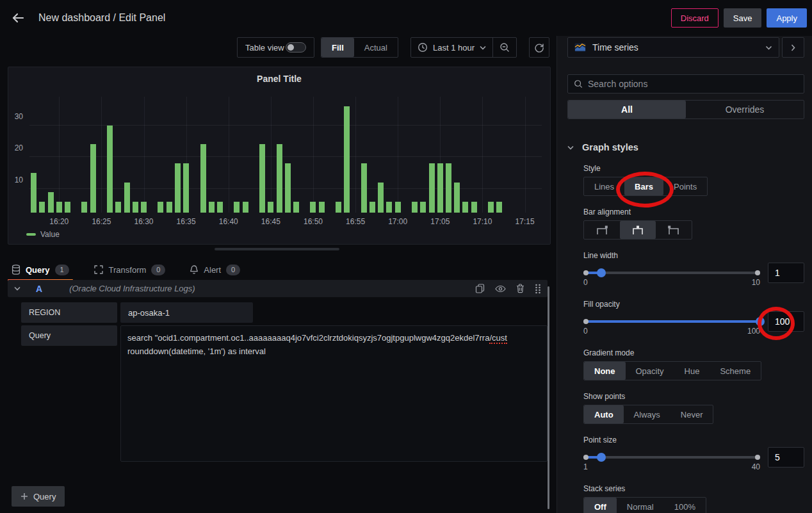  What do you see at coordinates (187, 313) in the screenshot?
I see `region-field-value: ap-osaka-1` at bounding box center [187, 313].